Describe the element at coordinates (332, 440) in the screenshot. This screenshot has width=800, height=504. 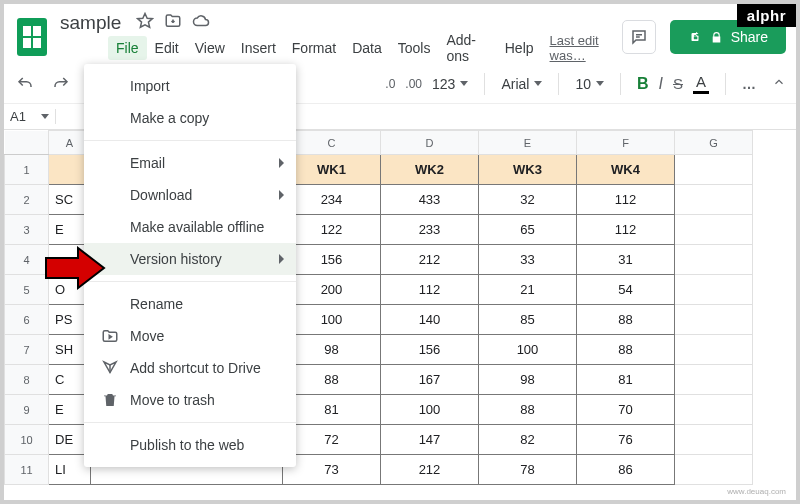
I see `cell: 72` at that location.